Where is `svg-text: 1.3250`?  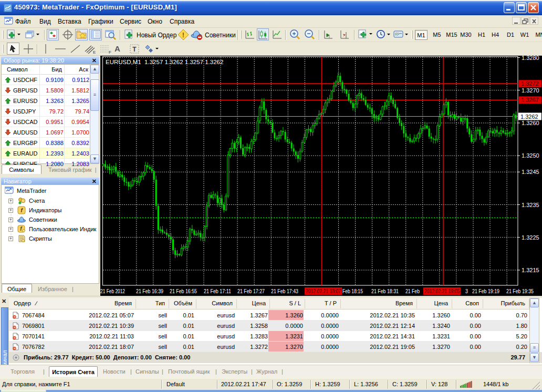 svg-text: 1.3250 is located at coordinates (530, 156).